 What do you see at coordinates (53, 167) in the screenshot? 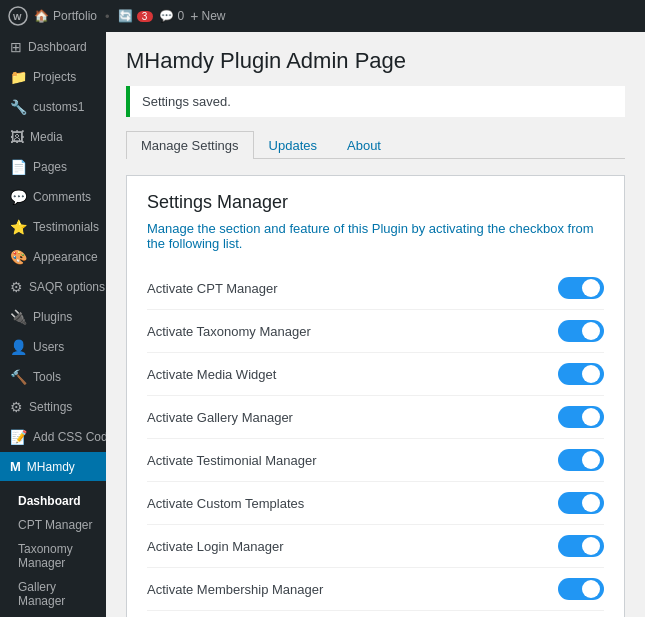
I see `sidebar-item-pages: 📄 Pages` at bounding box center [53, 167].